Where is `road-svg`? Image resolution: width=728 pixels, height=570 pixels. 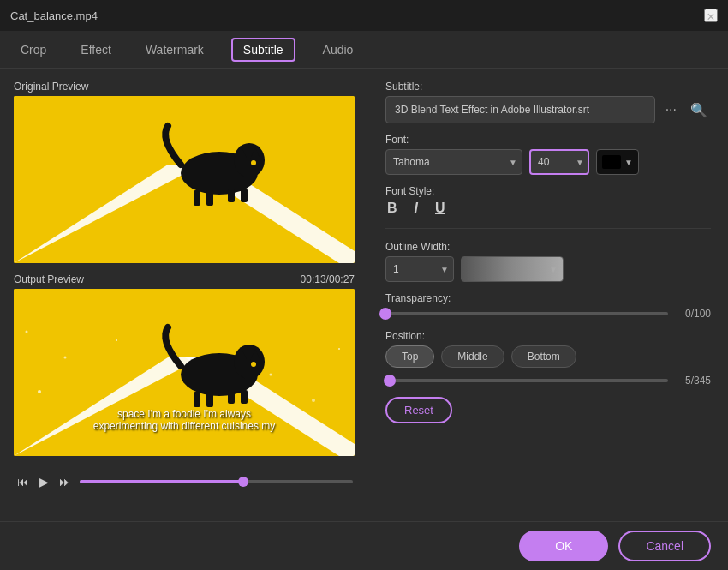
road-svg is located at coordinates (184, 180).